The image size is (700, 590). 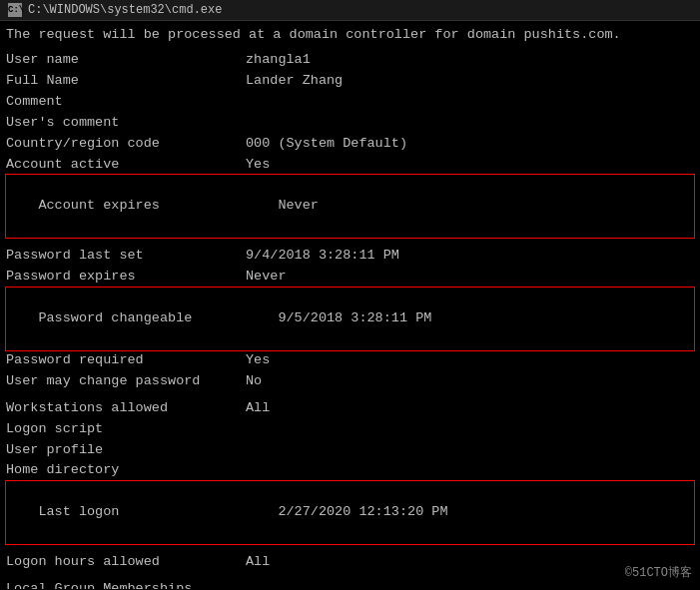 I want to click on field-users-comment: User's comment, so click(x=350, y=124).